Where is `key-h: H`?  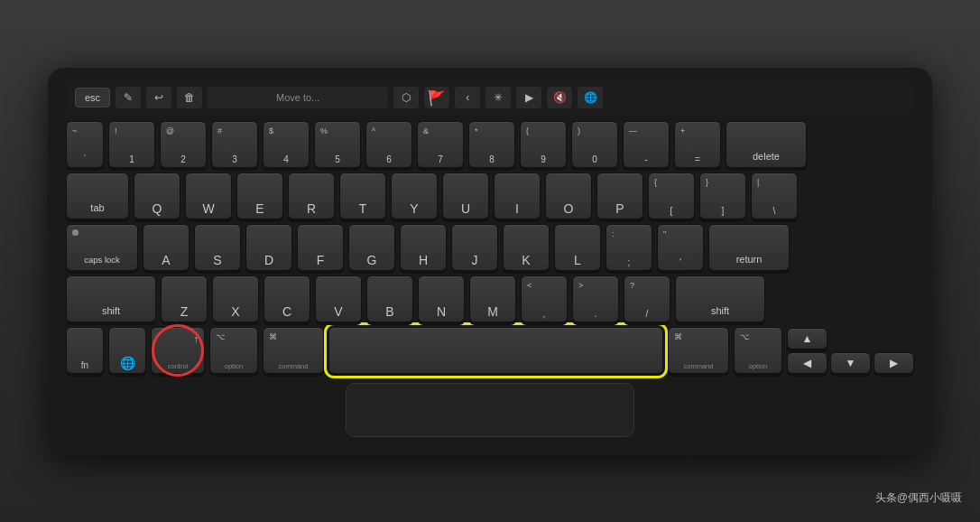
key-h: H is located at coordinates (423, 247).